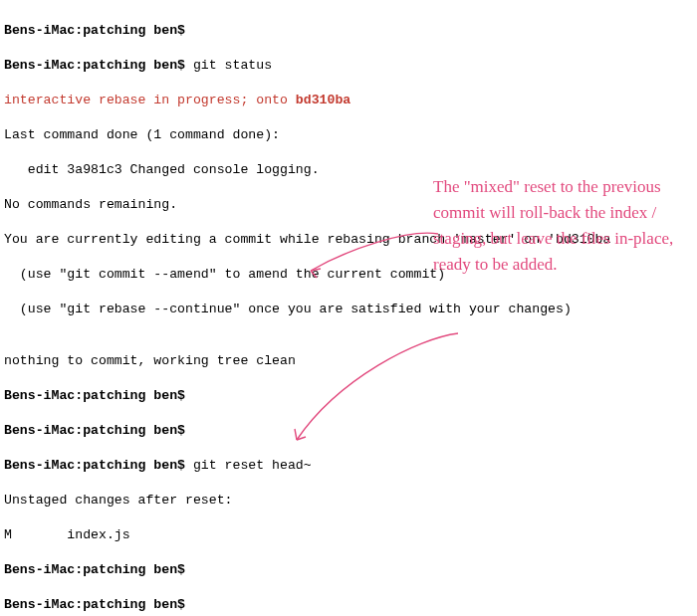  I want to click on status-hint: (use "git rebase --continue" once you ar…, so click(350, 309).